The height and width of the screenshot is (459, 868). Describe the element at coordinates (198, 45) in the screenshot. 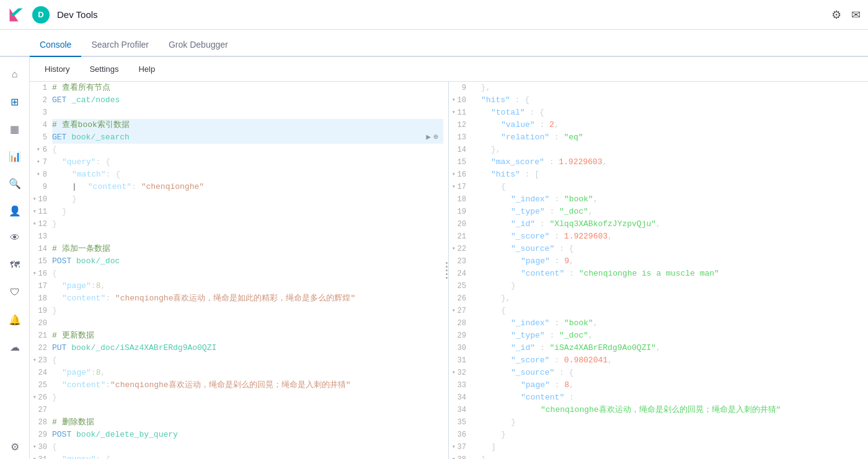

I see `tab-grok-debugger: Grok Debugger` at that location.